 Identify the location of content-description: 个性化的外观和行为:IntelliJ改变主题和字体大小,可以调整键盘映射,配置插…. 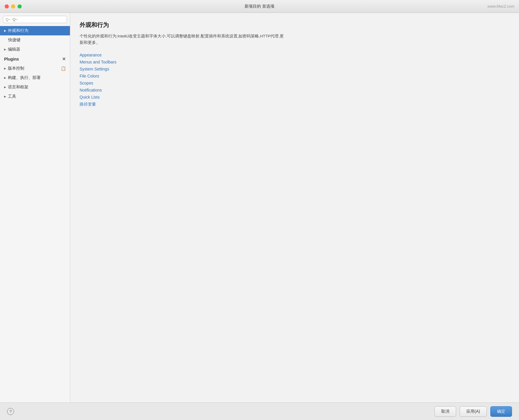
(182, 39).